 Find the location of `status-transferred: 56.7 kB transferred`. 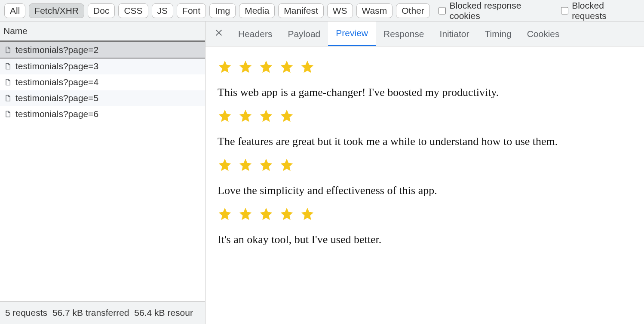

status-transferred: 56.7 kB transferred is located at coordinates (91, 312).